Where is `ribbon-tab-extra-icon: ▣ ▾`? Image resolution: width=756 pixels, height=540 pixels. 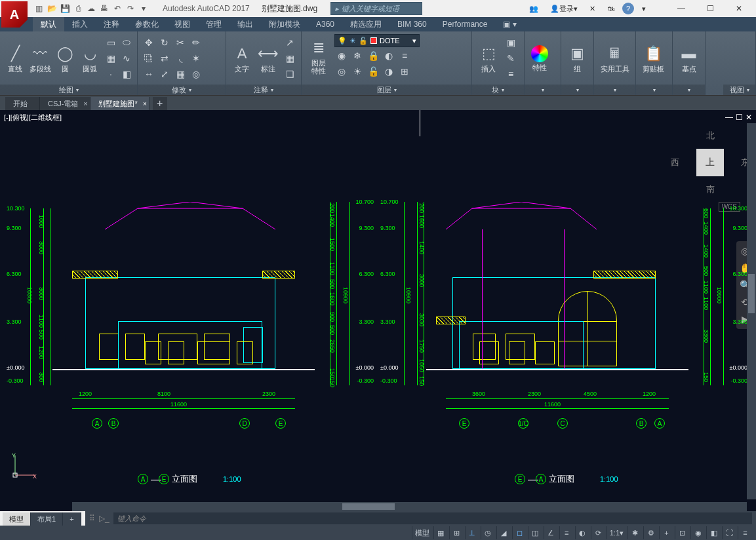
ribbon-tab-extra-icon: ▣ ▾ is located at coordinates (509, 24).